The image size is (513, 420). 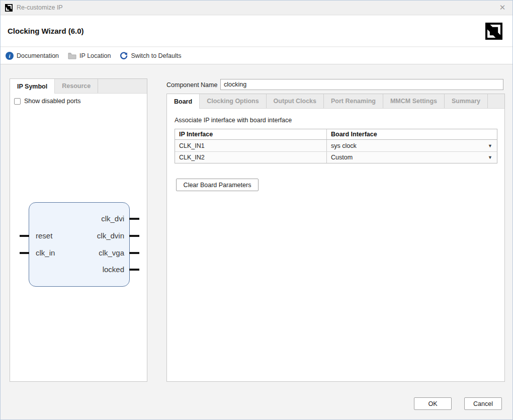 I want to click on table-row: CLK_IN1 sys clock ▼, so click(x=336, y=146).